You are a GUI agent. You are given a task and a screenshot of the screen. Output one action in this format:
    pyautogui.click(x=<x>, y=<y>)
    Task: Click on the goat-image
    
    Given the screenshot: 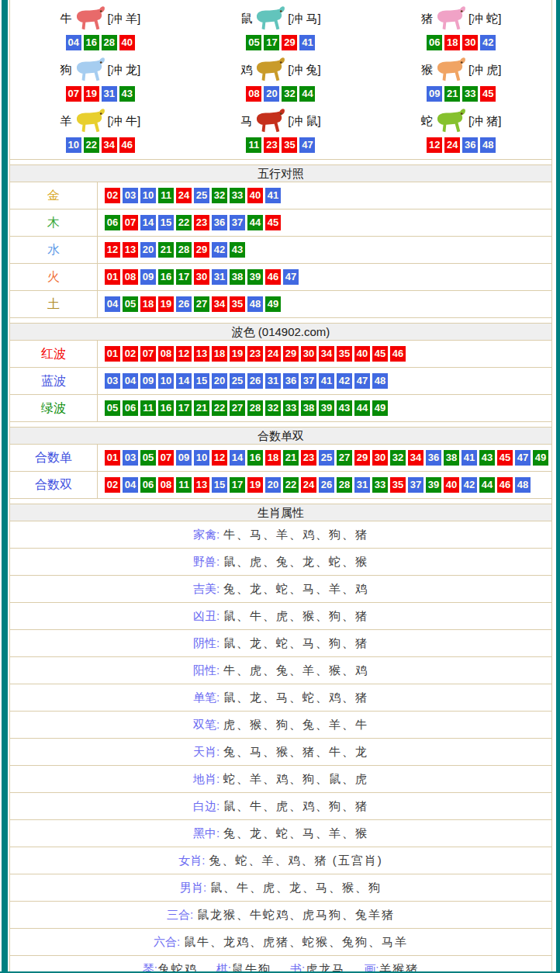 What is the action you would take?
    pyautogui.click(x=90, y=121)
    